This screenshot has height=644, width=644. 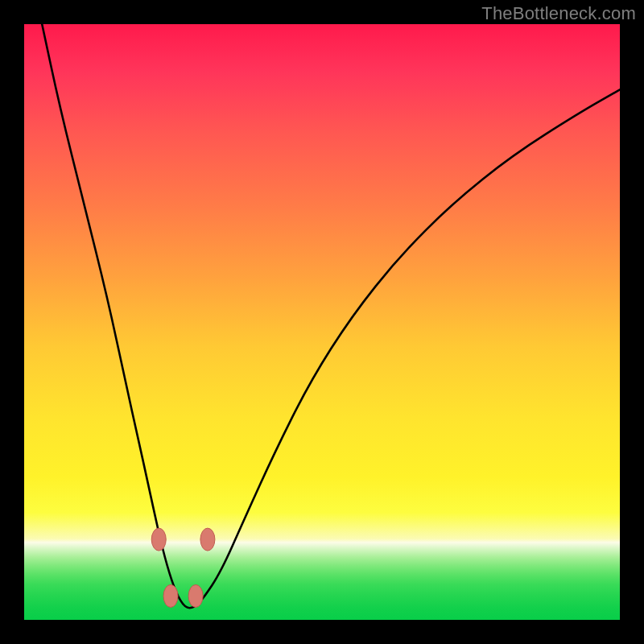 I want to click on marker-left-upper, so click(x=159, y=539).